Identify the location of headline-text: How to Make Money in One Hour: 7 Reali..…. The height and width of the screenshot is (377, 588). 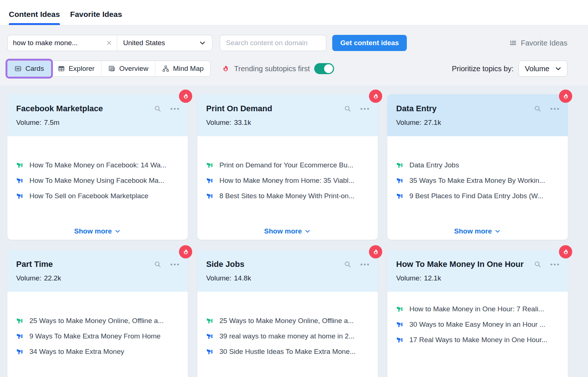
(477, 309).